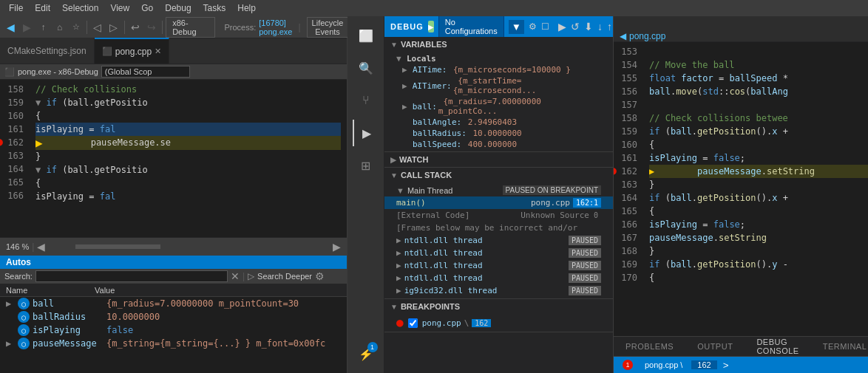  I want to click on scroll-left-button: ◀, so click(41, 247).